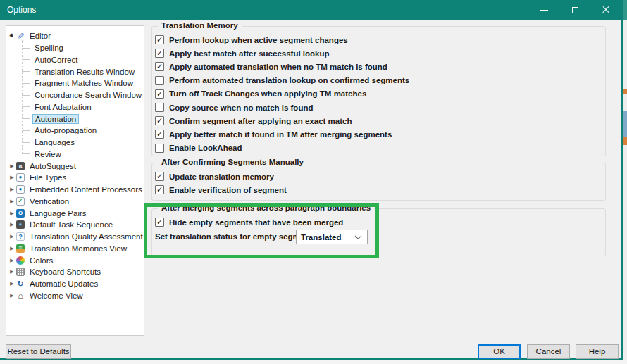 The height and width of the screenshot is (364, 627). What do you see at coordinates (75, 284) in the screenshot?
I see `sidebar-item-automatic-updates: ▶Automatic Updates` at bounding box center [75, 284].